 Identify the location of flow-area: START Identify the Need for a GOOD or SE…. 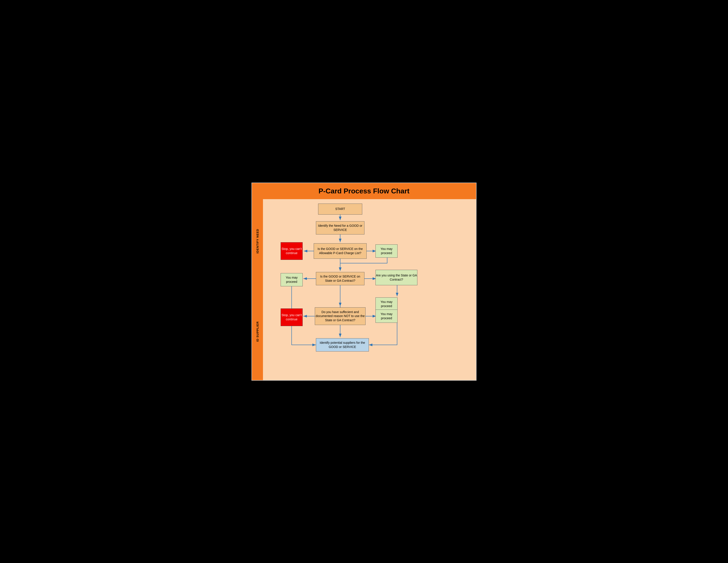
(369, 290).